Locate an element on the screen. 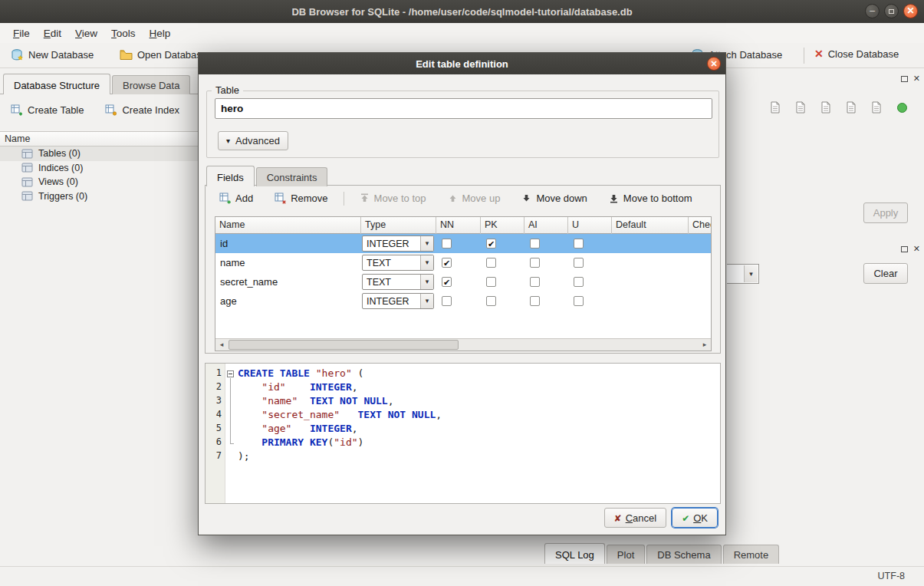 Image resolution: width=924 pixels, height=586 pixels. menu-edit: Edit is located at coordinates (52, 34).